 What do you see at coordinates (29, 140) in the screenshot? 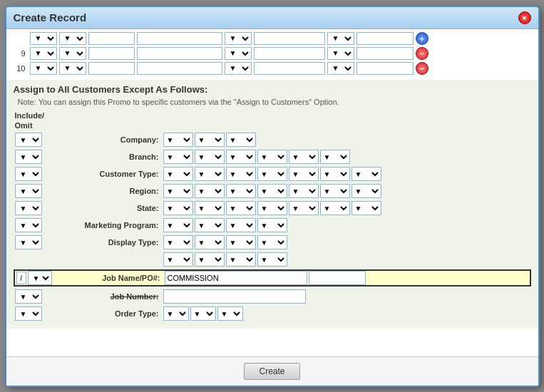
I see `company-io-select: ▼` at bounding box center [29, 140].